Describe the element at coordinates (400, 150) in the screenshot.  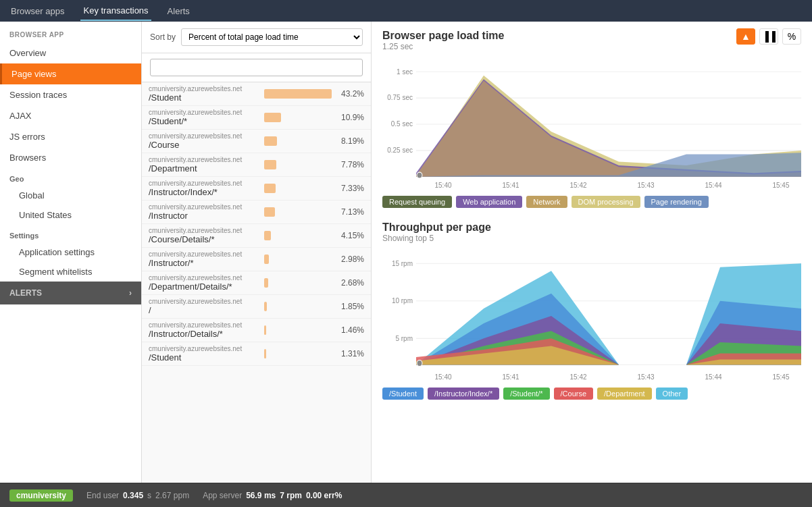
I see `svg-text: 0.25 sec` at that location.